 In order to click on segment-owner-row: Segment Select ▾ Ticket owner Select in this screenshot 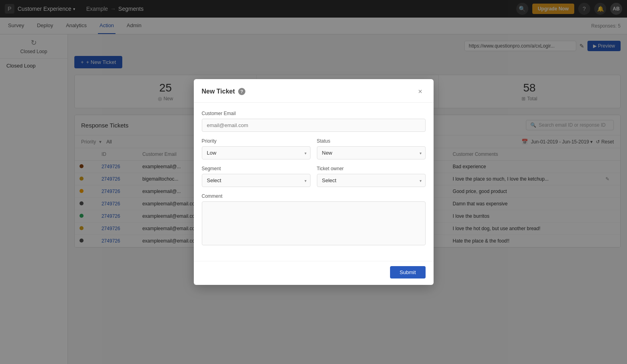, I will do `click(314, 177)`.